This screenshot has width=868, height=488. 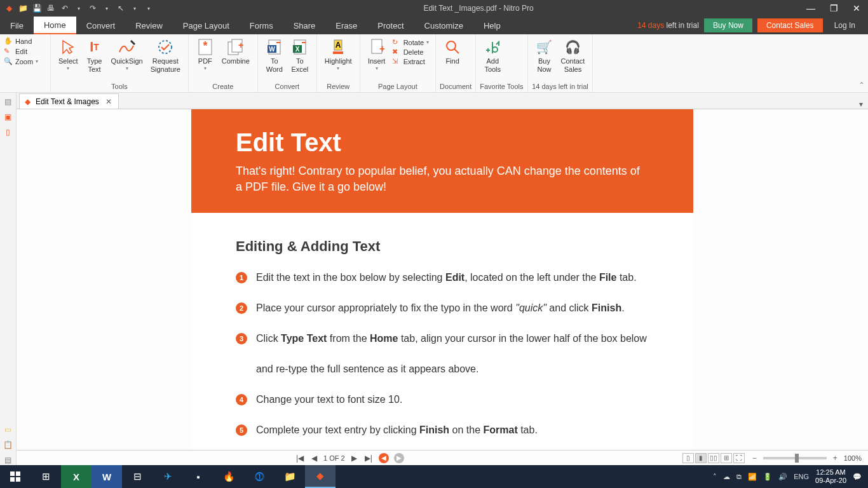 I want to click on zoom-out-button: −, so click(x=755, y=458).